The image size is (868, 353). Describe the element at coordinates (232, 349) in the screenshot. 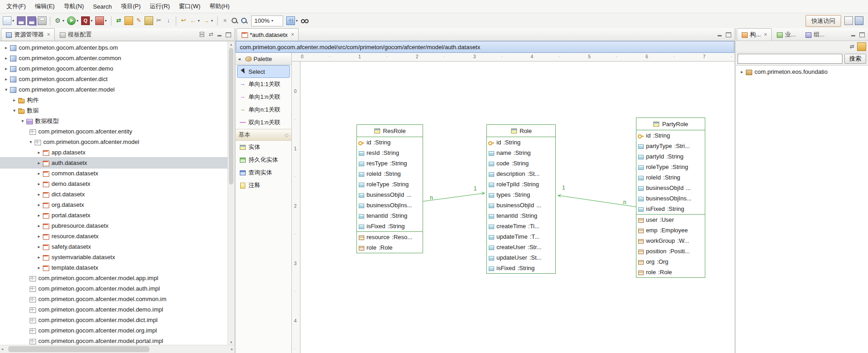

I see `scroll-right-icon: ▸` at that location.